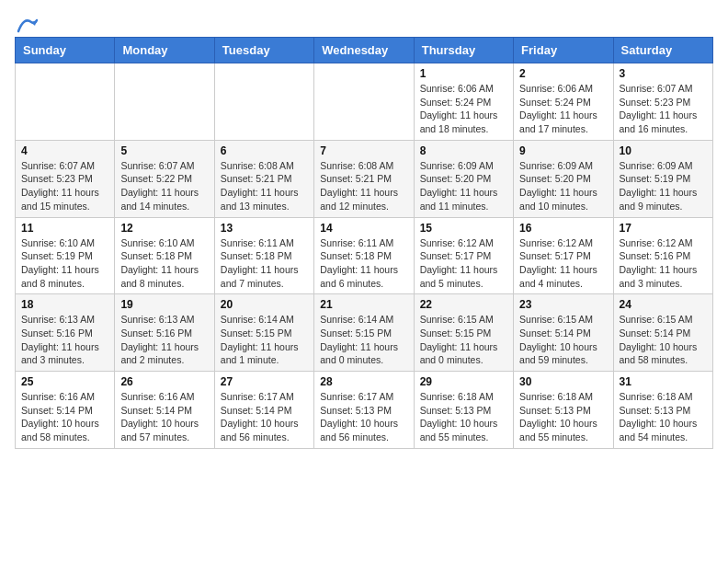 The width and height of the screenshot is (728, 563). What do you see at coordinates (65, 256) in the screenshot?
I see `day-cell: 11Sunrise: 6:10 AMSunset: 5:19 PMDayligh…` at bounding box center [65, 256].